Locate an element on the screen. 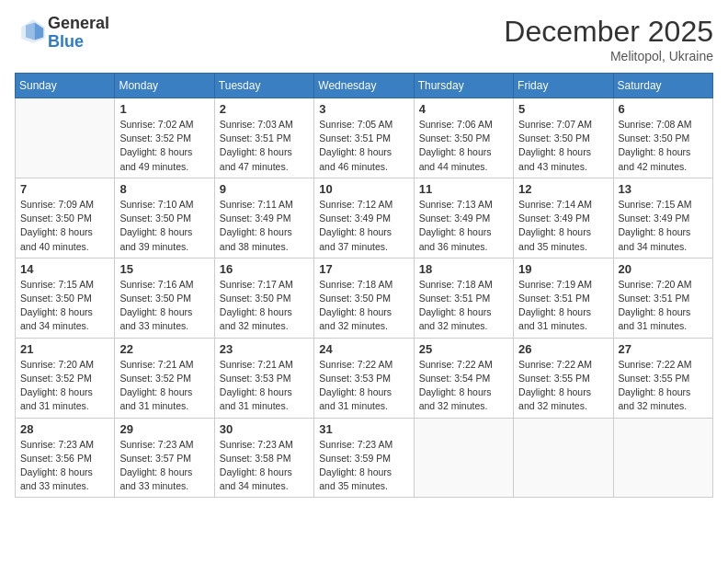 This screenshot has width=728, height=563. day-info: Sunrise: 7:05 AMSunset: 3:51 PMDaylight:… is located at coordinates (364, 145).